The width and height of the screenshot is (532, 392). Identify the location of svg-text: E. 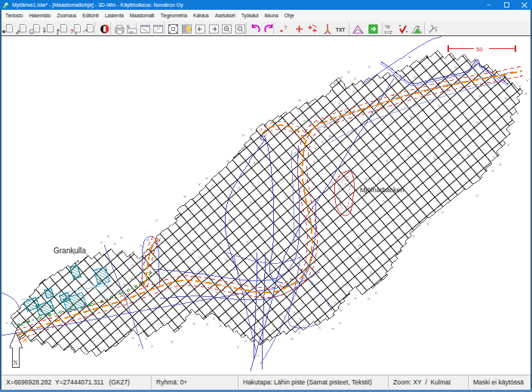
(128, 26).